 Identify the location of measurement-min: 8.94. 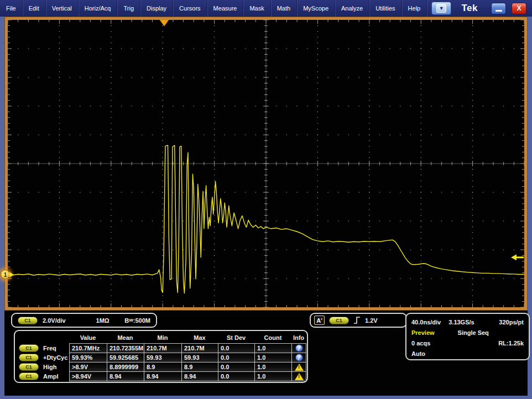
(163, 376).